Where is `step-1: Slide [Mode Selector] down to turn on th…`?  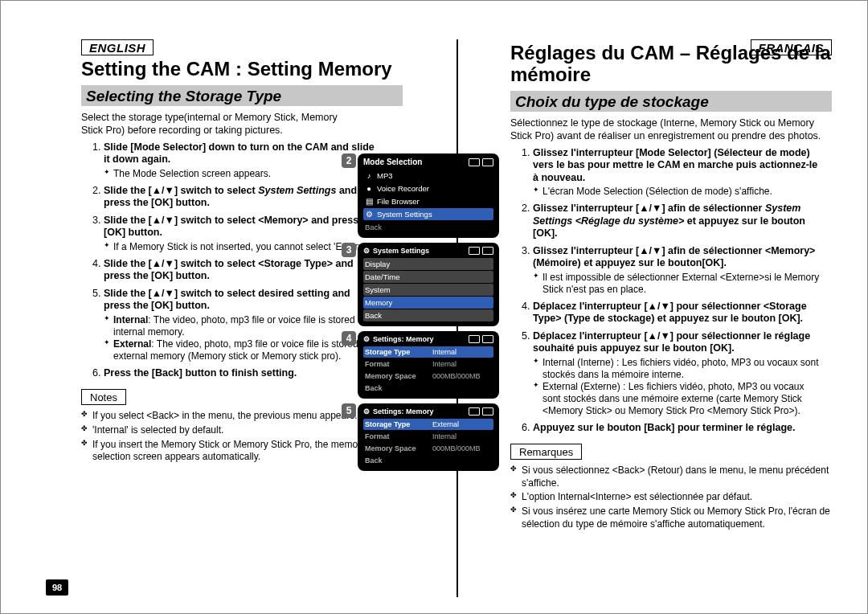 step-1: Slide [Mode Selector] down to turn on th… is located at coordinates (240, 161).